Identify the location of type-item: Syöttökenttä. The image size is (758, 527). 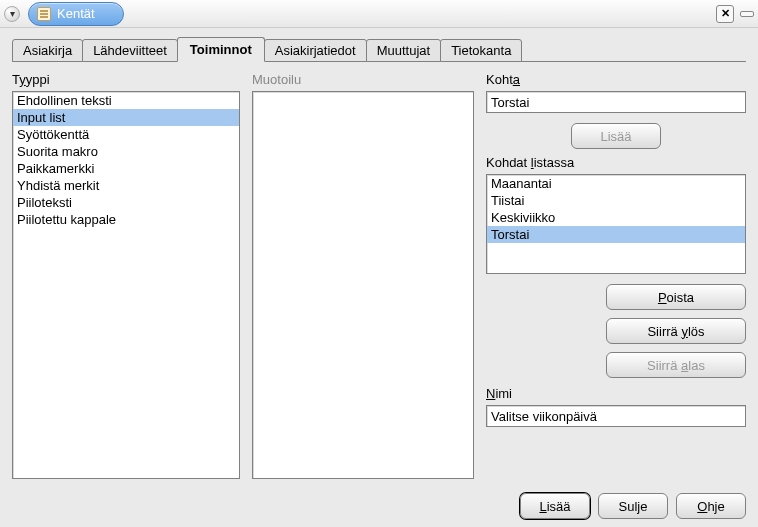
(126, 134).